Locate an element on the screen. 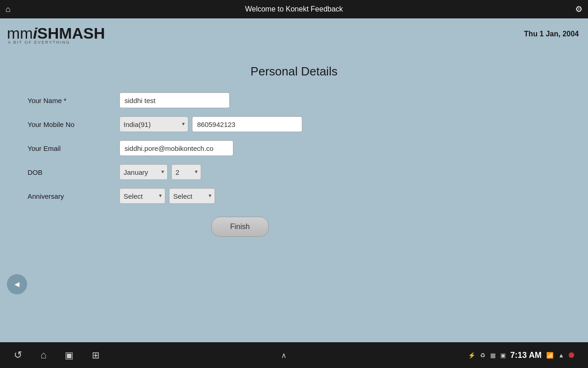 The width and height of the screenshot is (588, 368). bottom-nav-center: ∧ is located at coordinates (284, 355).